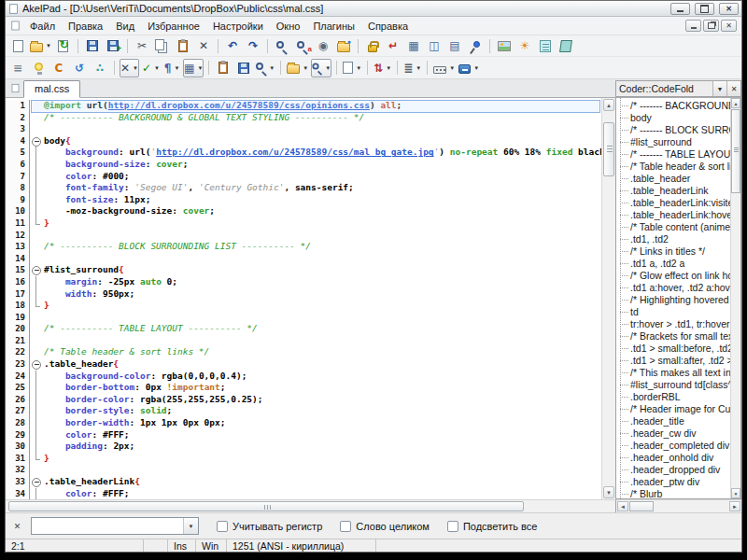  I want to click on codefold-dropdown-icon: ▼, so click(719, 89).